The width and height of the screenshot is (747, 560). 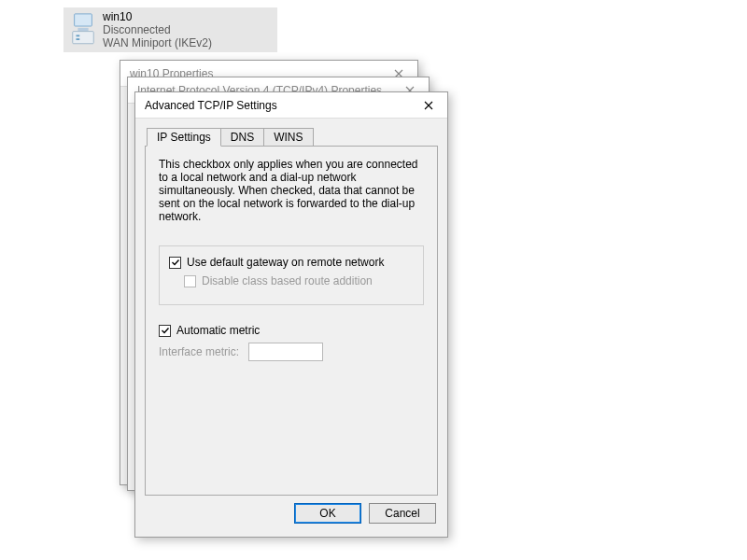 I want to click on cancel-button: Cancel, so click(x=402, y=513).